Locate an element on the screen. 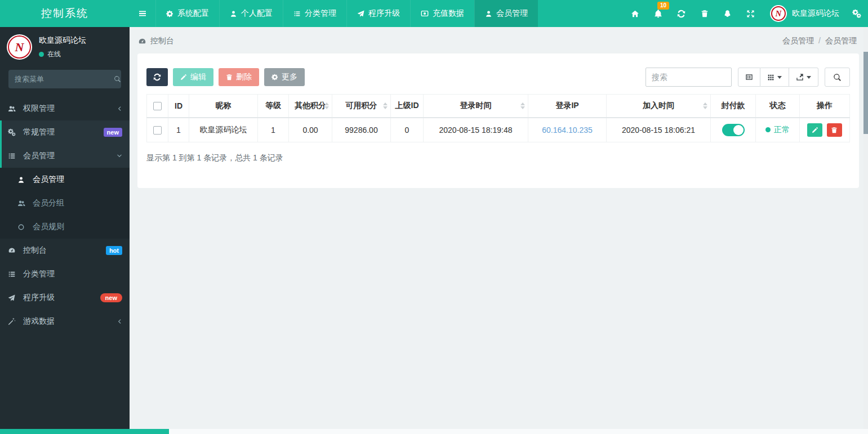  refresh-table-button is located at coordinates (157, 77).